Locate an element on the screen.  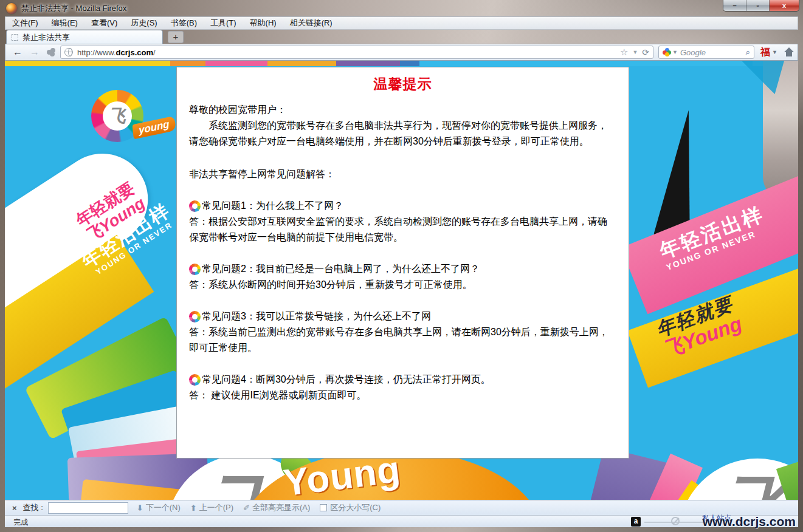
home-icon is located at coordinates (789, 52).